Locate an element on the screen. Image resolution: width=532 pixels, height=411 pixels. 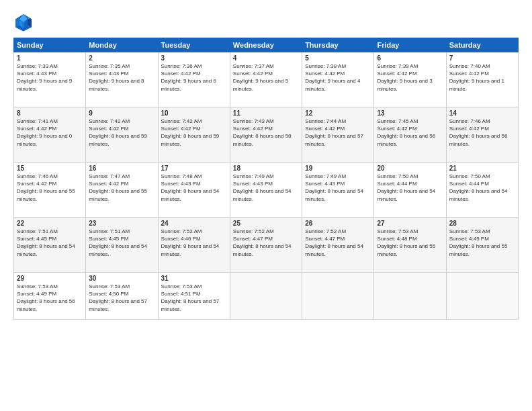
day-number: 20 is located at coordinates (410, 168).